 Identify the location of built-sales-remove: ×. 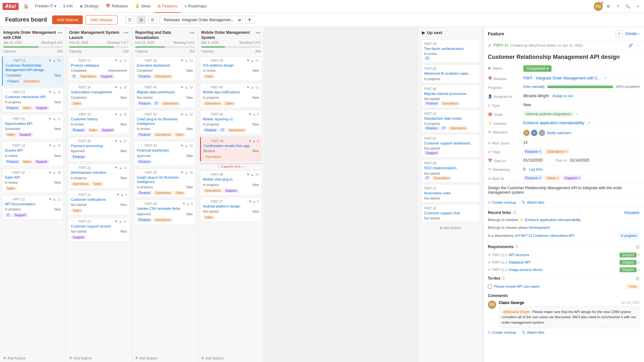
(558, 178).